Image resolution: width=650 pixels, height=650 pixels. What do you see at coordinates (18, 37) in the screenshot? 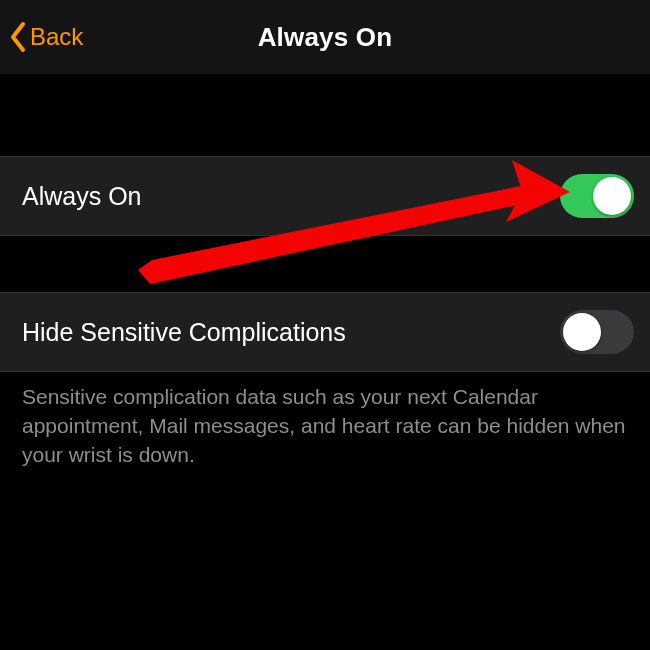
I see `chevron-left-icon` at bounding box center [18, 37].